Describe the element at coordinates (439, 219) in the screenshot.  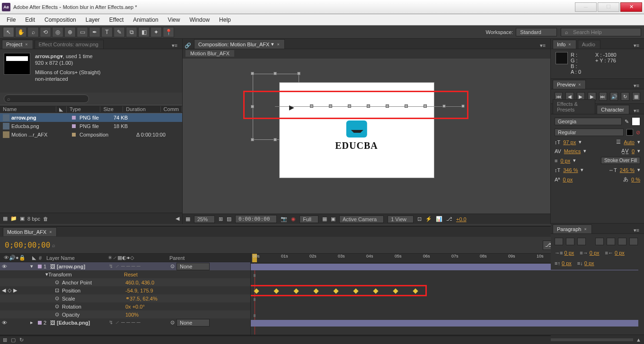
I see `timeline-icon: 📊` at that location.